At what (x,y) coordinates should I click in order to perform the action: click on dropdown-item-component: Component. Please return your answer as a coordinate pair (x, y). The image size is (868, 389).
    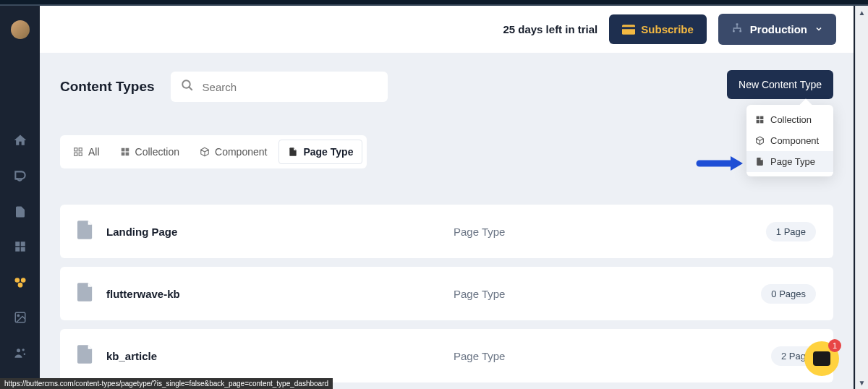
    Looking at the image, I should click on (790, 140).